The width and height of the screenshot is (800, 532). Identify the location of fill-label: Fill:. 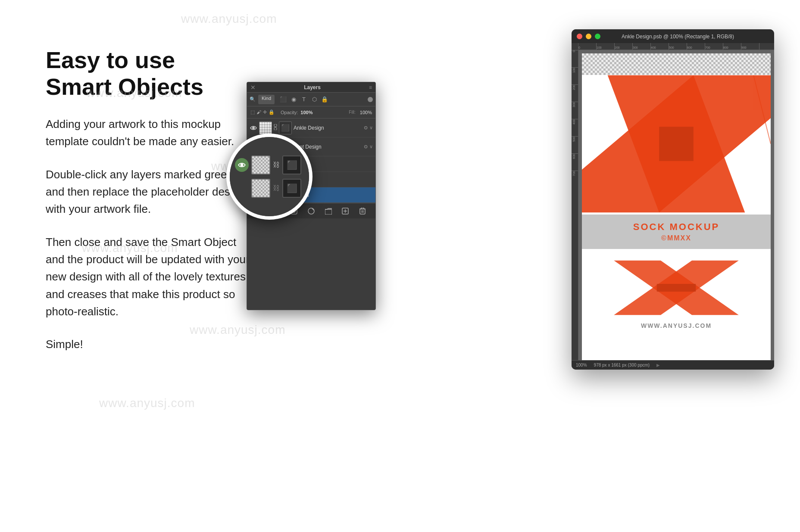
(352, 112).